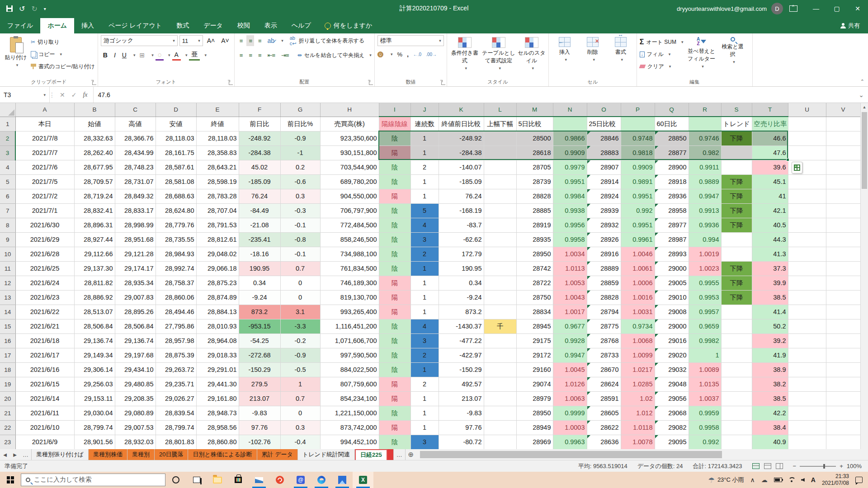 Image resolution: width=868 pixels, height=488 pixels. Describe the element at coordinates (705, 268) in the screenshot. I see `cell-R11: 1.0023` at that location.